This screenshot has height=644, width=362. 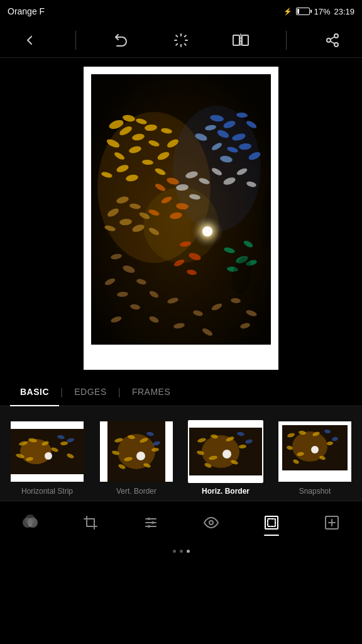 What do you see at coordinates (226, 452) in the screenshot?
I see `filter-thumb-horiz-border` at bounding box center [226, 452].